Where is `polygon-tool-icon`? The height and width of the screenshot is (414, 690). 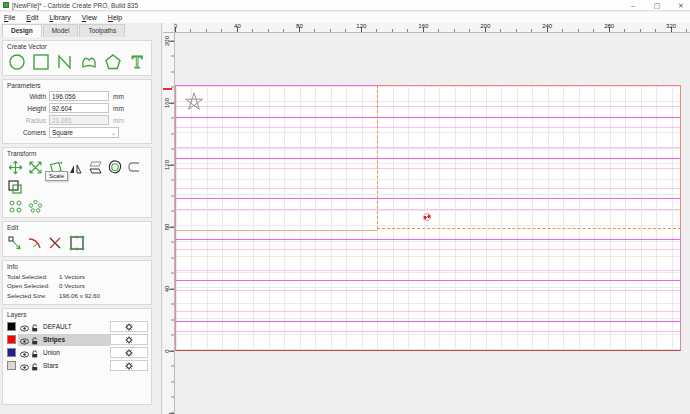 polygon-tool-icon is located at coordinates (113, 62).